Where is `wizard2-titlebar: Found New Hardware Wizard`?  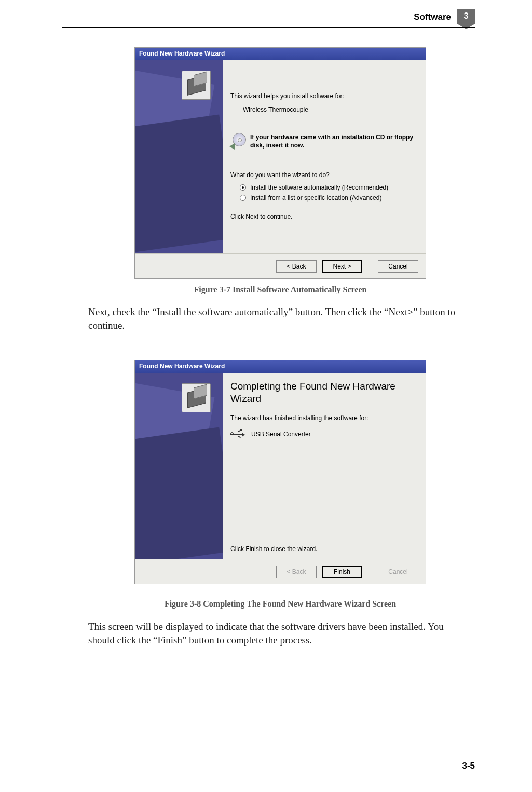
wizard2-titlebar: Found New Hardware Wizard is located at coordinates (280, 367).